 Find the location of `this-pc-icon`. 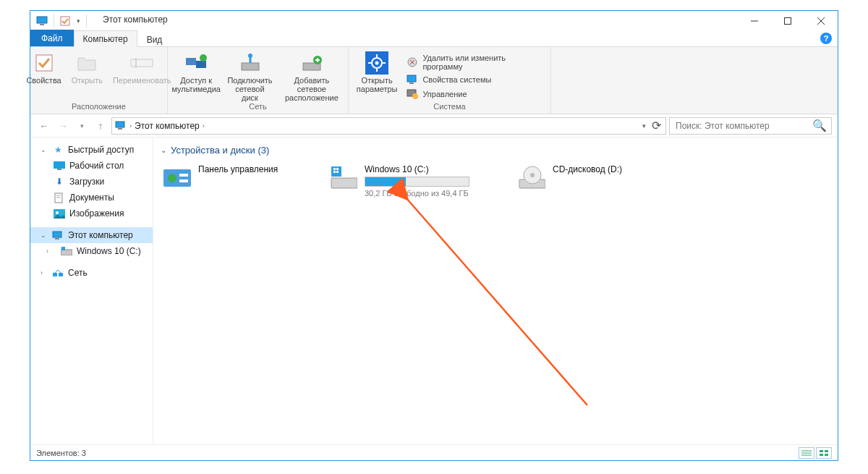

this-pc-icon is located at coordinates (43, 21).